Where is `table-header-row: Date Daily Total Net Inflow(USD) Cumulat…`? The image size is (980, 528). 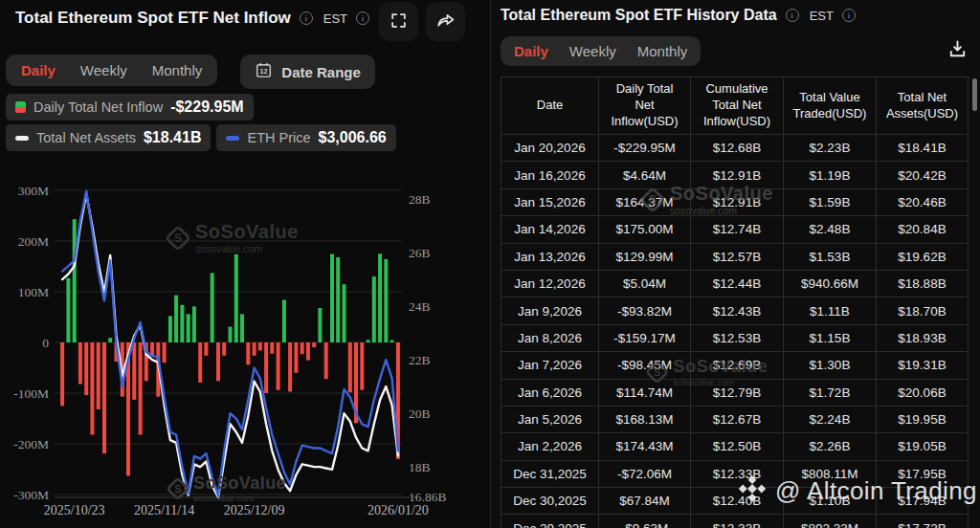 table-header-row: Date Daily Total Net Inflow(USD) Cumulat… is located at coordinates (735, 106).